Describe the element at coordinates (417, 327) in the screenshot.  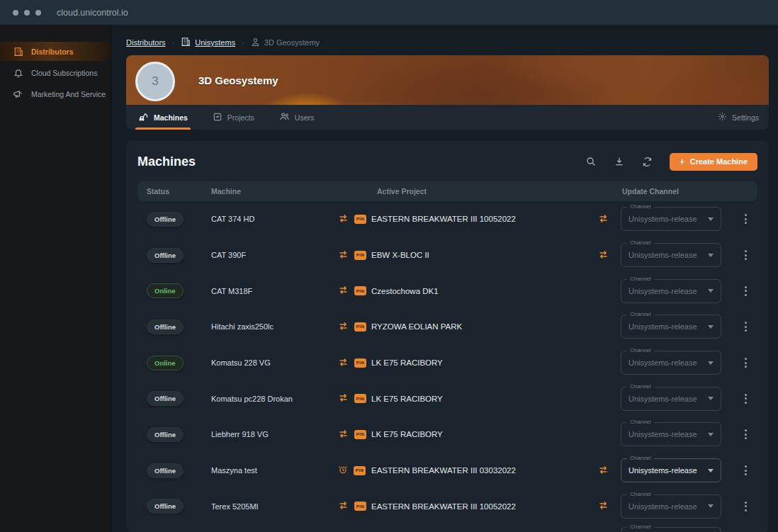
I see `active-project-name: RYZOWA EOLIAN PARK` at that location.